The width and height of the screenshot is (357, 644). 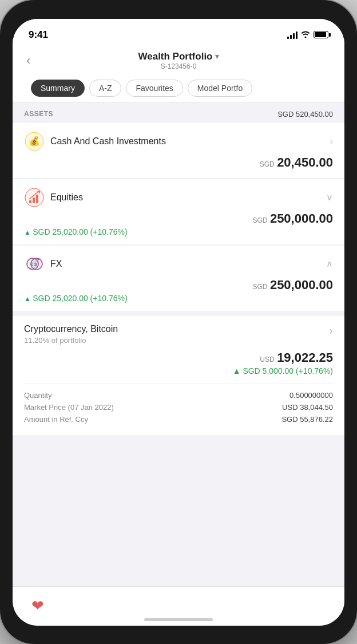 I want to click on detail-value-quantity: 0.500000000, so click(x=311, y=395).